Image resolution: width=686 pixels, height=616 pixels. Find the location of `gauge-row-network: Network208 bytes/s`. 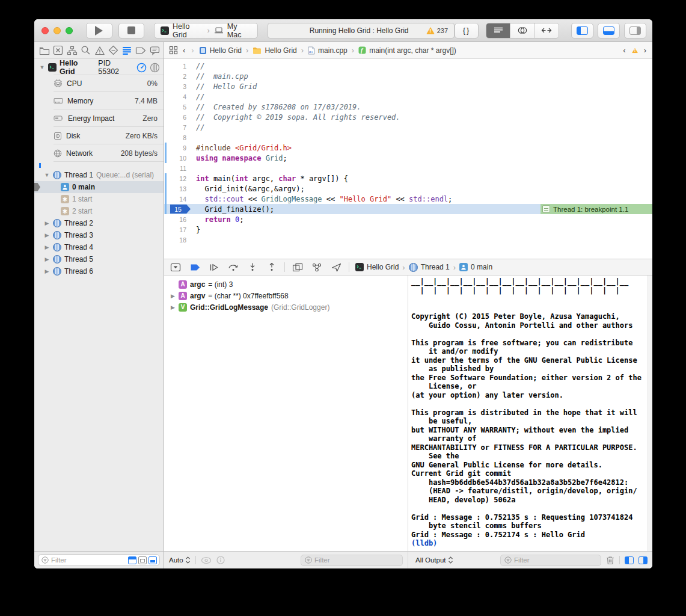

gauge-row-network: Network208 bytes/s is located at coordinates (99, 153).